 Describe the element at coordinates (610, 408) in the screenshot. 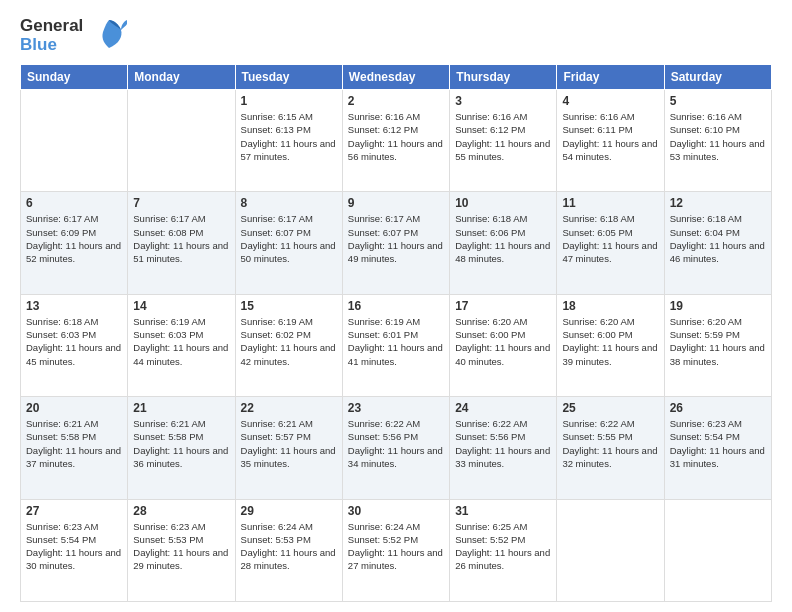

I see `day-number: 25` at that location.